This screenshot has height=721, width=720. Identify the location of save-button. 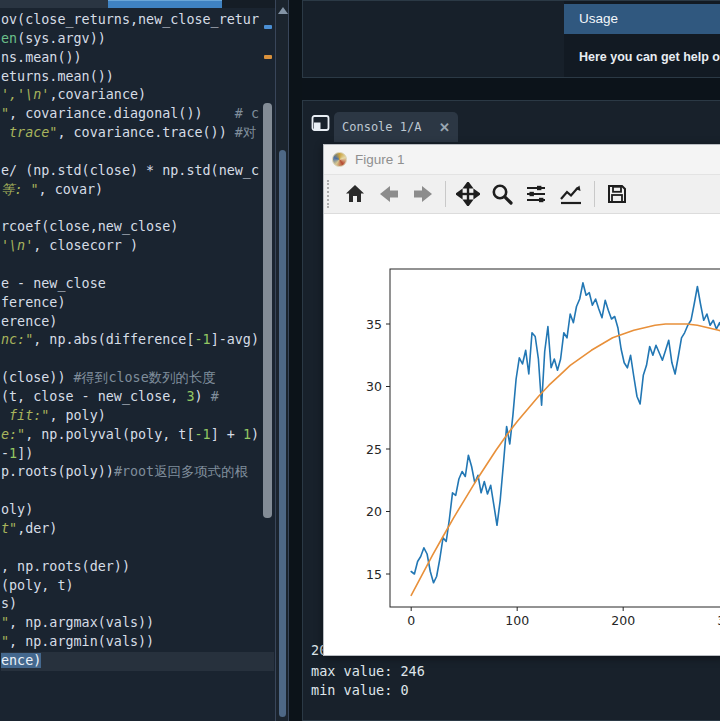
(617, 194).